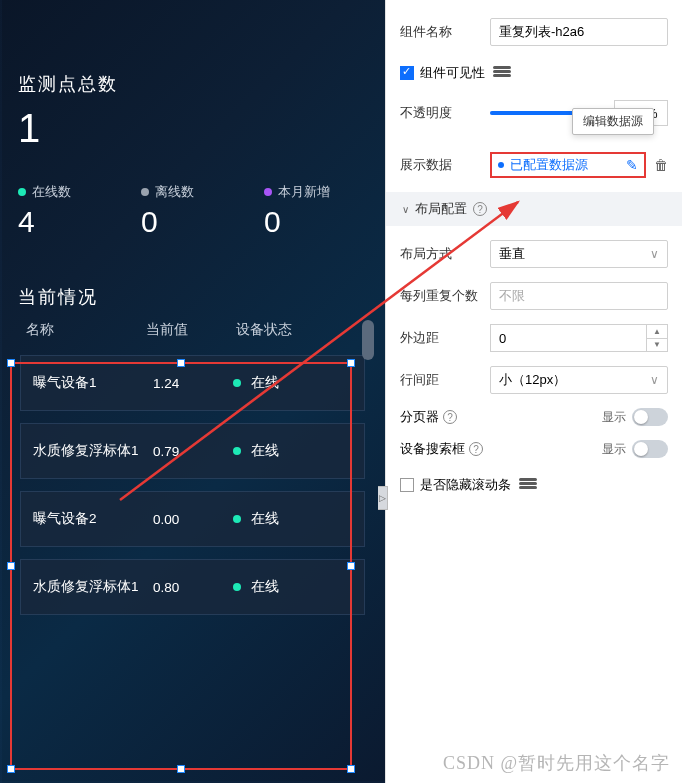 This screenshot has width=682, height=783. I want to click on per-col-label: 每列重复个数, so click(445, 296).